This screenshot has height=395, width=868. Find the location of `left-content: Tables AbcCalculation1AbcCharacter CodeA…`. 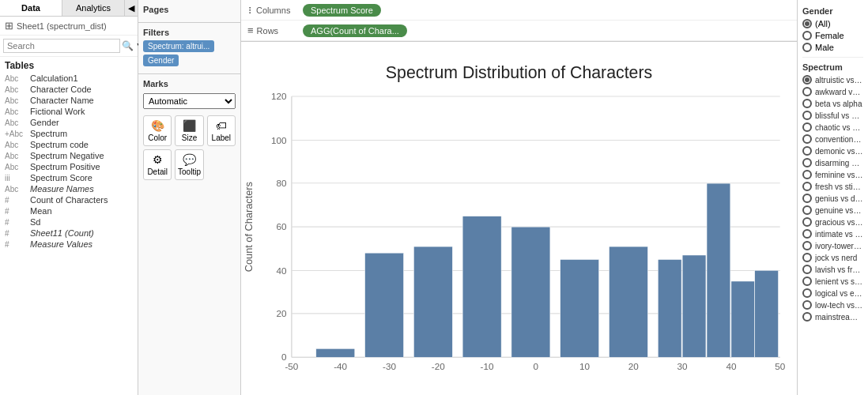

left-content: Tables AbcCalculation1AbcCharacter CodeA… is located at coordinates (69, 226).